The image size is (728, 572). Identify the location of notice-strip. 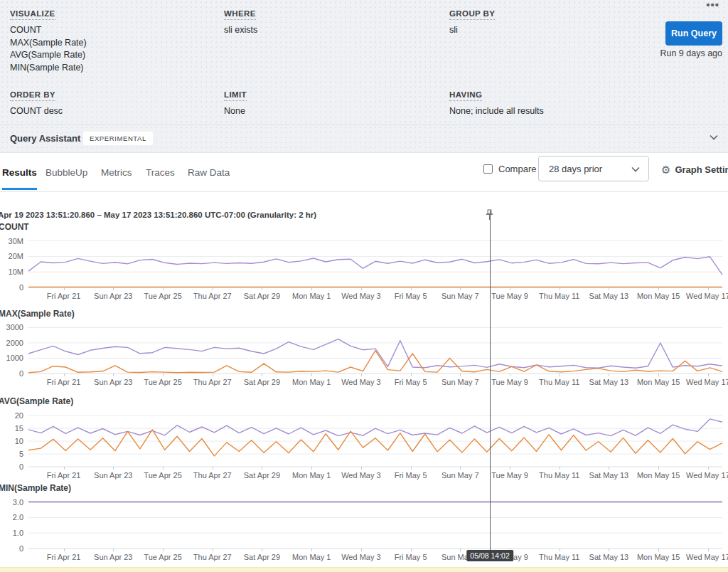
(364, 569).